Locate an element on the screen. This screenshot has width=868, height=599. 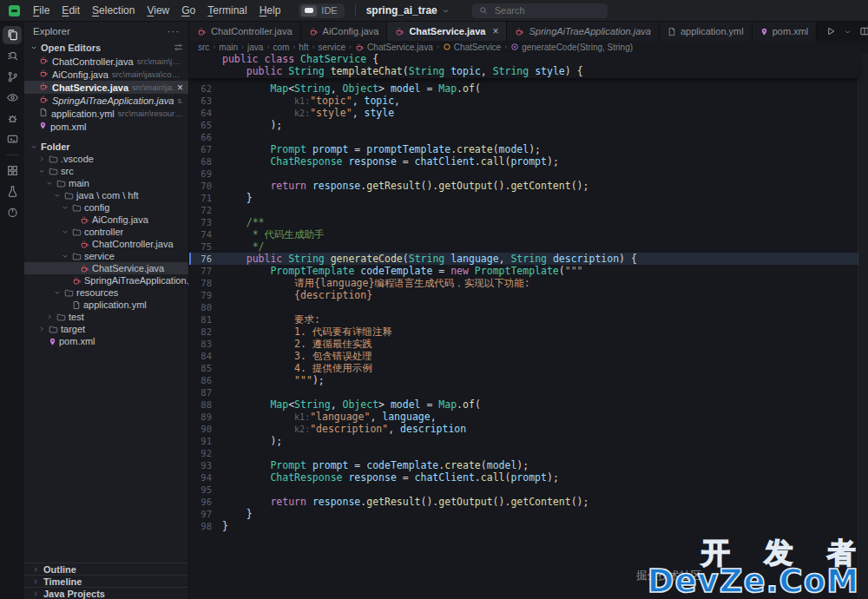
code-line: 79 {description} is located at coordinates (524, 295).